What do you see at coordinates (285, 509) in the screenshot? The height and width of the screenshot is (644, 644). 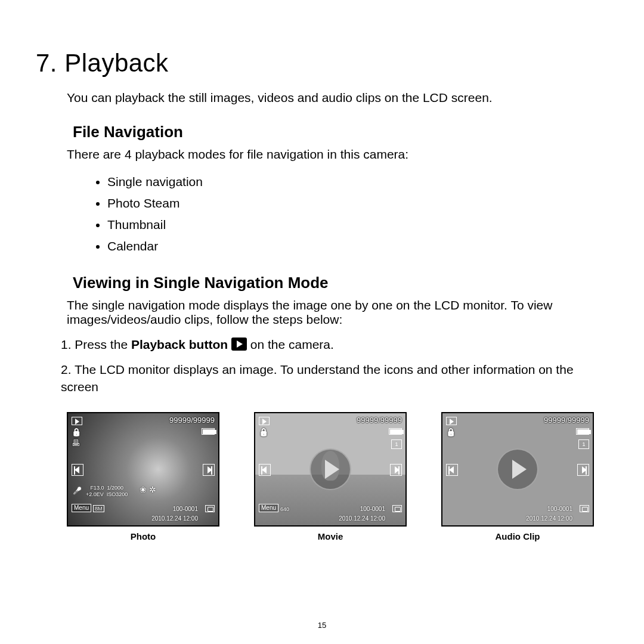 I see `movie-size-badge: 640` at bounding box center [285, 509].